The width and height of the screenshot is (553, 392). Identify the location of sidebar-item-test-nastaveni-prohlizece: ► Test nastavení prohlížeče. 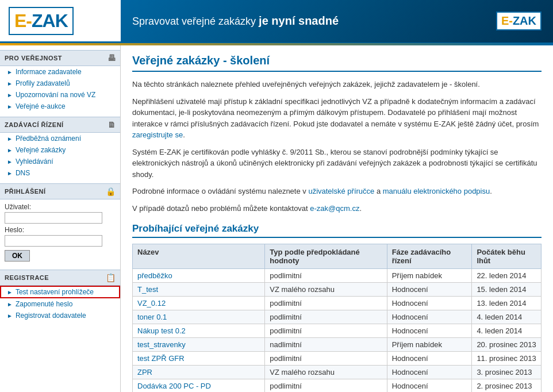
(60, 292).